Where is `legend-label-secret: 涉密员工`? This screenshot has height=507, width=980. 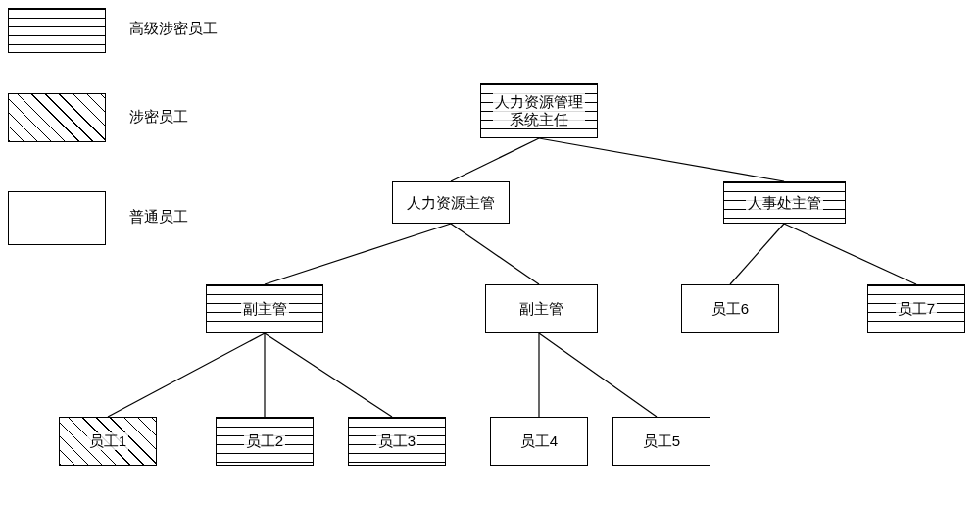
legend-label-secret: 涉密员工 is located at coordinates (159, 118).